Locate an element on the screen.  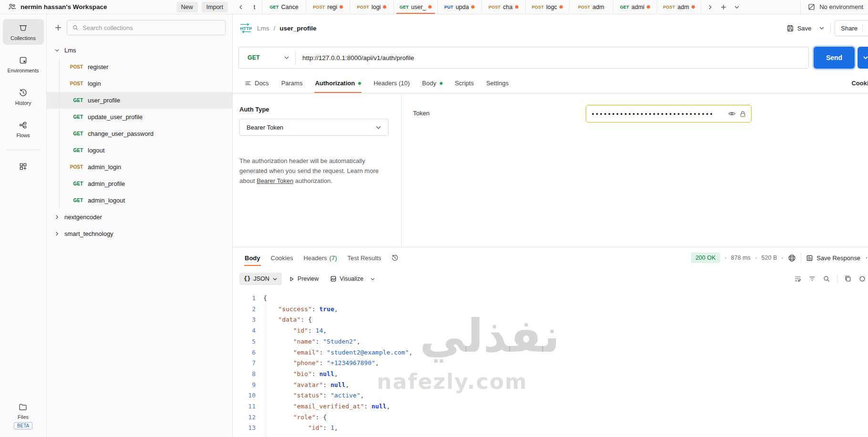
tab-settings: Settings is located at coordinates (497, 83).